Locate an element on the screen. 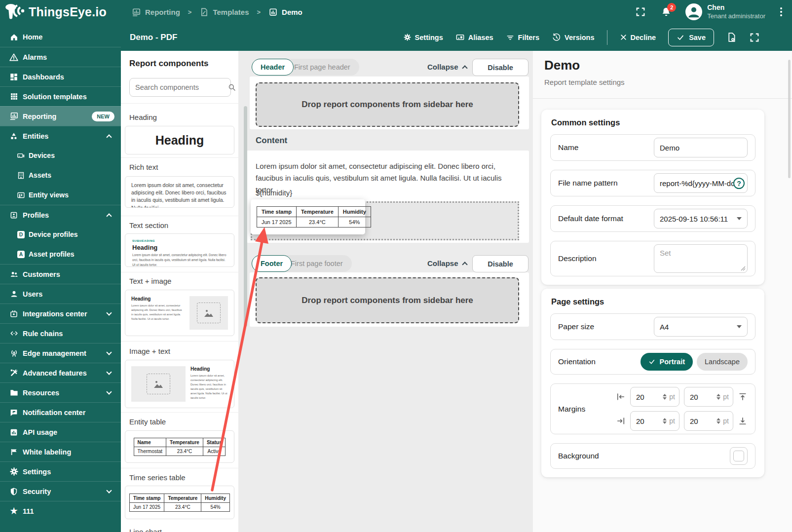  component-group-textsection-label: Text section is located at coordinates (149, 225).